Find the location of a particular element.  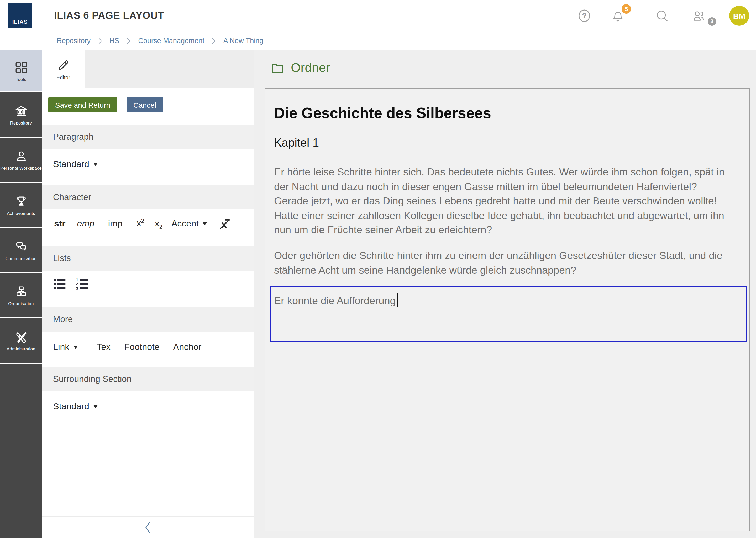

paragraph-style-dropdown: Standard is located at coordinates (75, 164).